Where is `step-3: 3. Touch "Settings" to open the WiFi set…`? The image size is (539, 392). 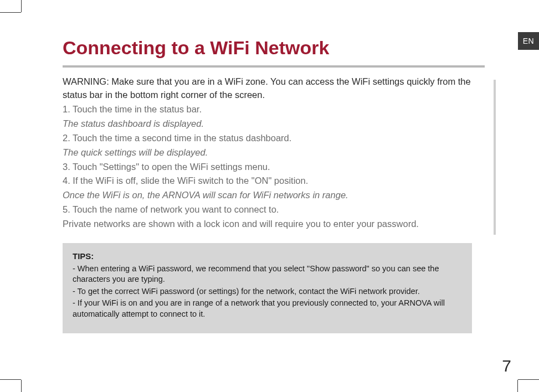
step-3: 3. Touch "Settings" to open the WiFi set… is located at coordinates (274, 167).